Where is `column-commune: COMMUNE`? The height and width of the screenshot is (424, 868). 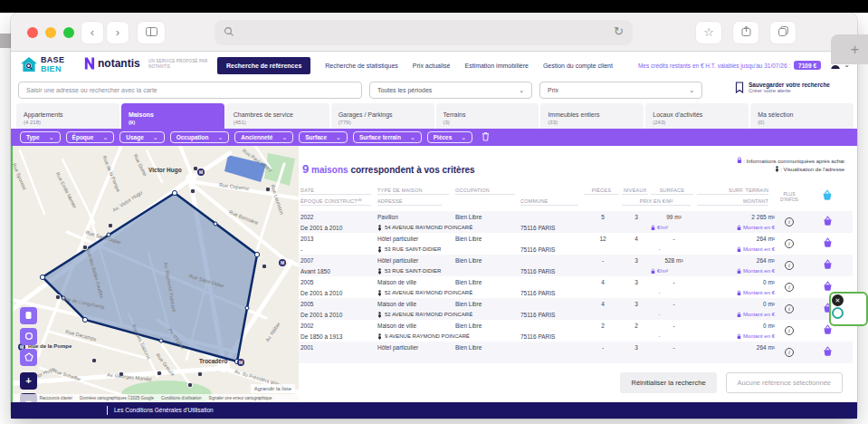
column-commune: COMMUNE is located at coordinates (549, 202).